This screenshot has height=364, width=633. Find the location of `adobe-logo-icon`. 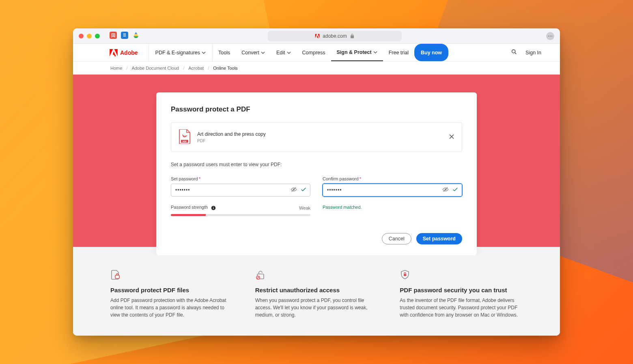

adobe-logo-icon is located at coordinates (114, 53).